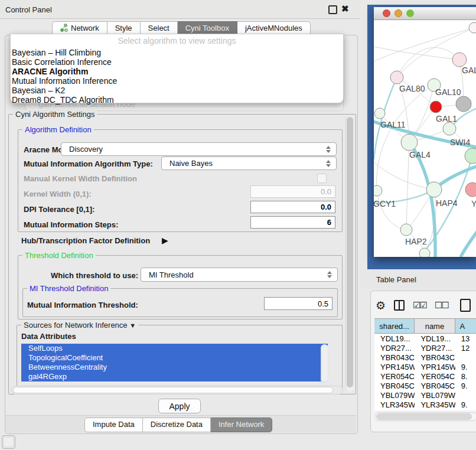  I want to click on table-row: YLR345W YLR345W 9., so click(425, 405).